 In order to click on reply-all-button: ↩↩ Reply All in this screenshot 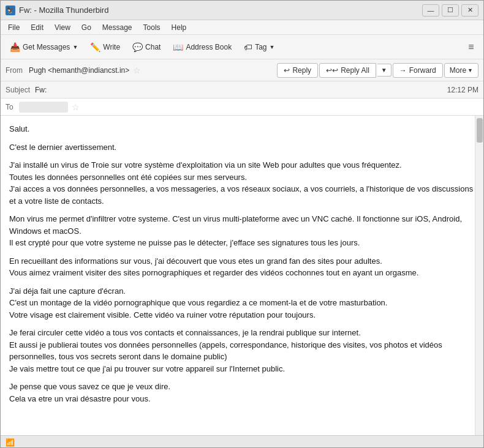, I will do `click(348, 70)`.